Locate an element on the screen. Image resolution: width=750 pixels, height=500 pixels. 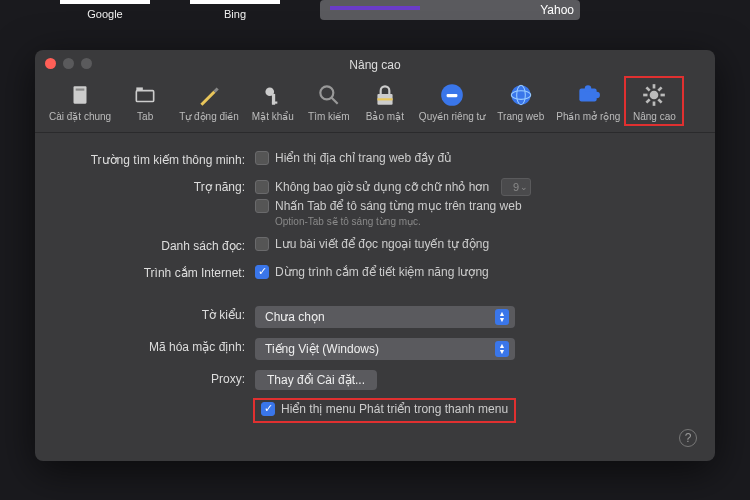
tab-autofill: Tự động điền is located at coordinates (209, 101).